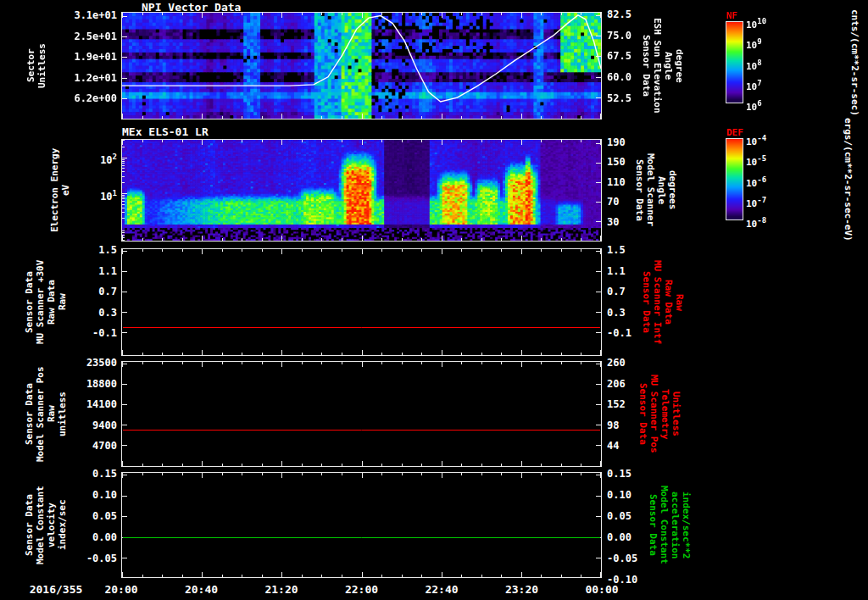  Describe the element at coordinates (754, 44) in the screenshot. I see `colorbar-tick-label: 109` at that location.